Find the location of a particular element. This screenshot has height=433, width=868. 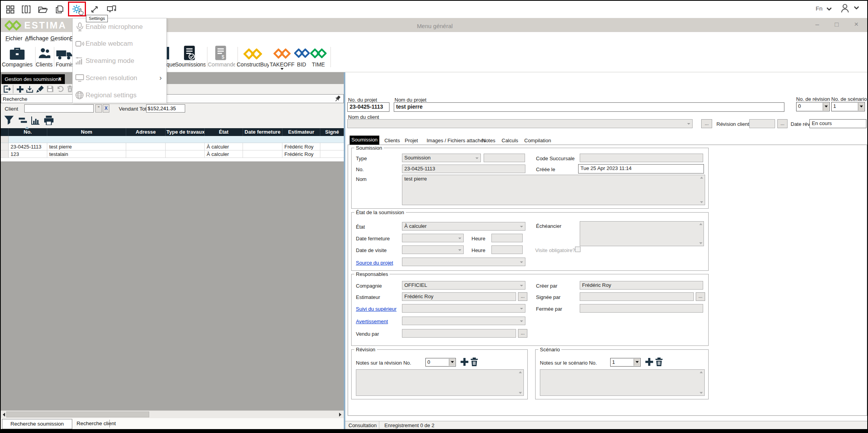

tab-projet: Projet is located at coordinates (411, 141).